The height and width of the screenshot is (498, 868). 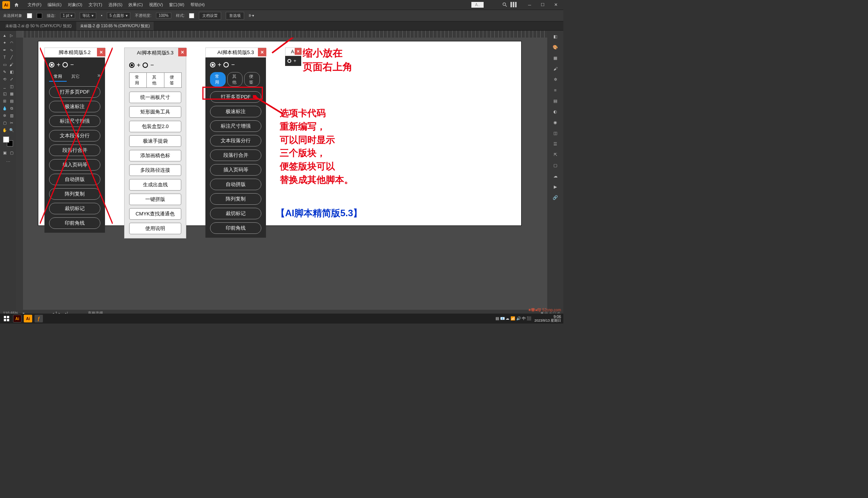 What do you see at coordinates (155, 127) in the screenshot?
I see `btn-box-template: 包装盒型2.0` at bounding box center [155, 127].